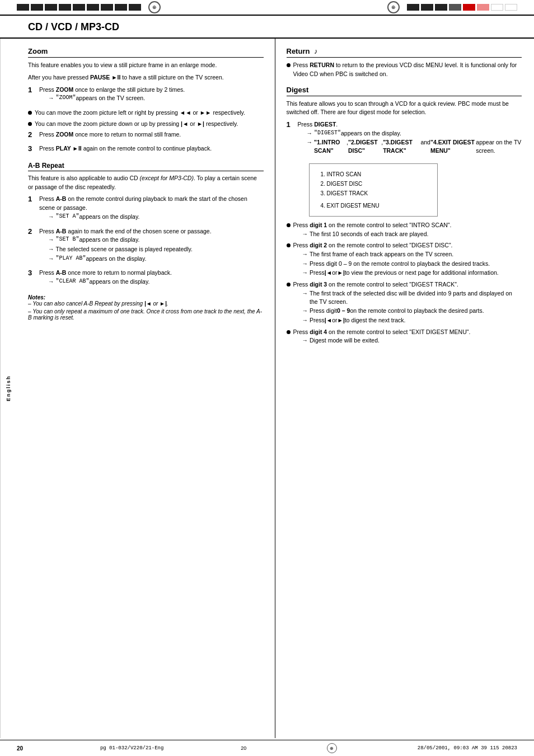 Image resolution: width=534 pixels, height=756 pixels. Describe the element at coordinates (125, 149) in the screenshot. I see `zoom-step3-content: Press PLAY ►II again on the remote contr…` at that location.